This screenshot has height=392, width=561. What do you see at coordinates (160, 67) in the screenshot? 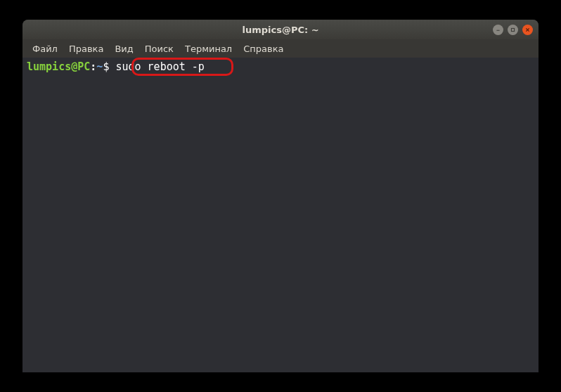
I see `command-value: sudo reboot -p` at bounding box center [160, 67].